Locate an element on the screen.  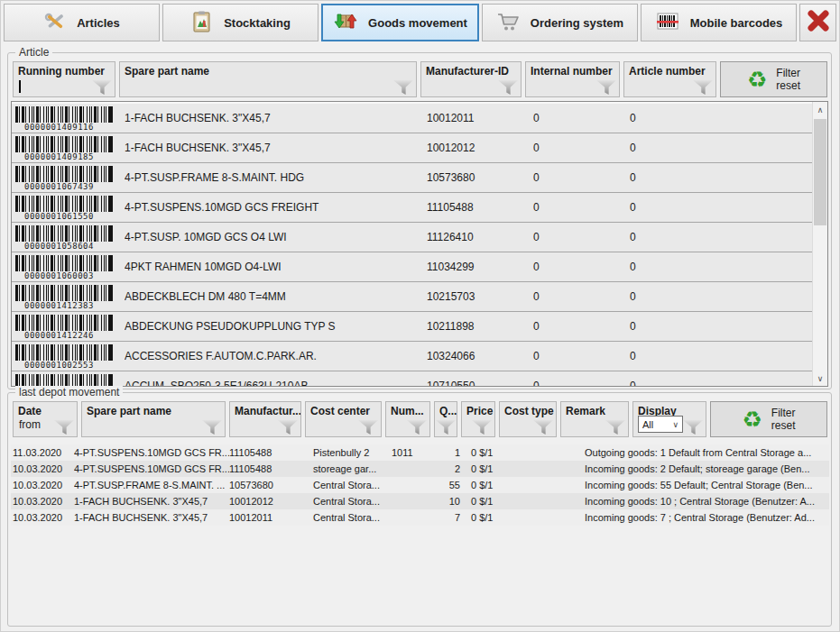
display-select: All ∨ is located at coordinates (660, 424).